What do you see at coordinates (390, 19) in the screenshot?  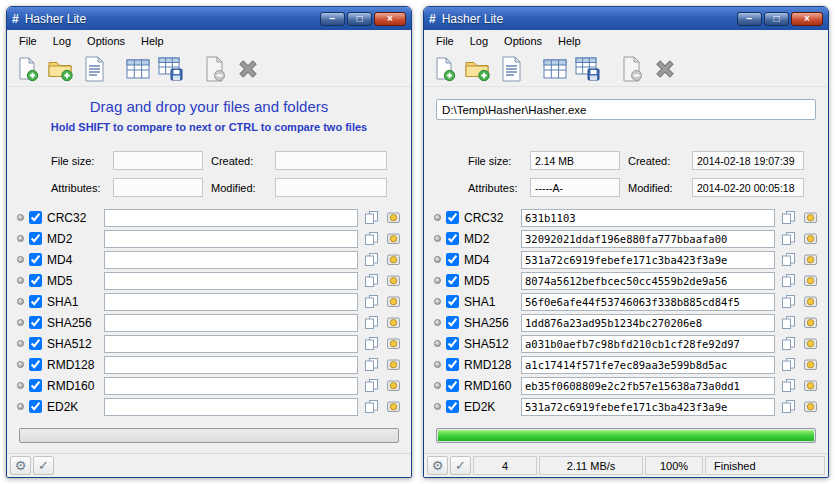 I see `close-button: ×` at bounding box center [390, 19].